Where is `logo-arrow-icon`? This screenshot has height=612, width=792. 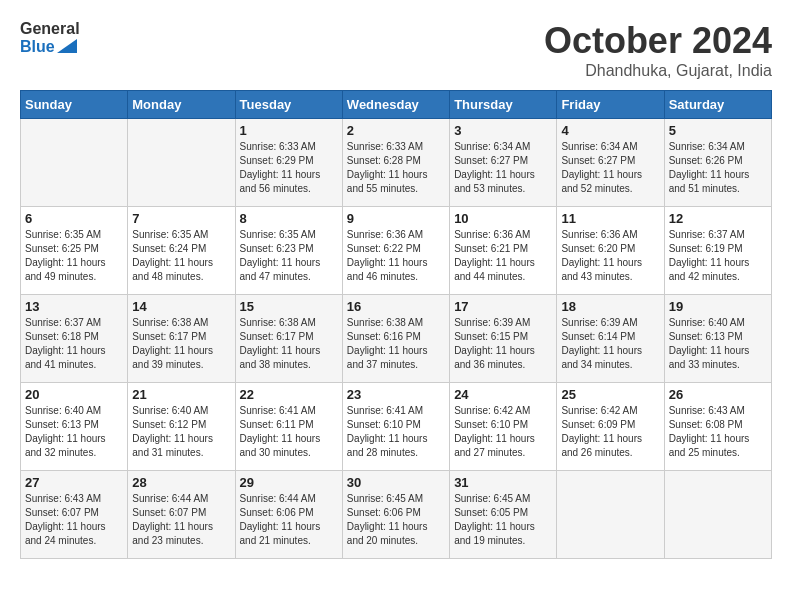
logo-arrow-icon is located at coordinates (67, 46).